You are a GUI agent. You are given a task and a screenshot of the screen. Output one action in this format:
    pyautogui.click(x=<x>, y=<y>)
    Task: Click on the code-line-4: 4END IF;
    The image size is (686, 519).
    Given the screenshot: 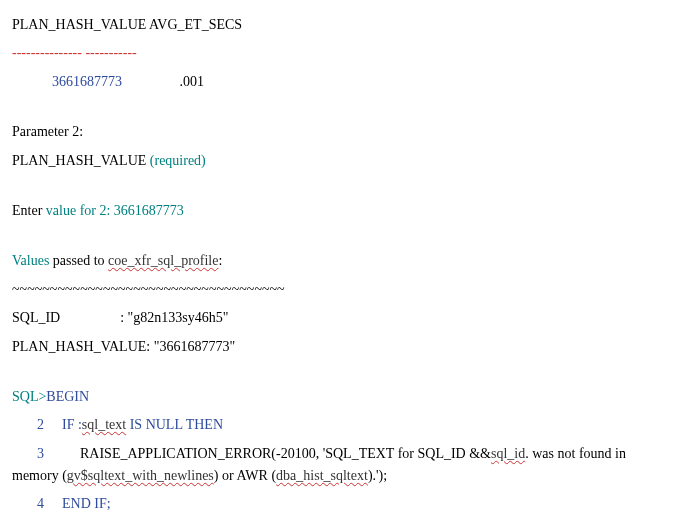 What is the action you would take?
    pyautogui.click(x=343, y=504)
    